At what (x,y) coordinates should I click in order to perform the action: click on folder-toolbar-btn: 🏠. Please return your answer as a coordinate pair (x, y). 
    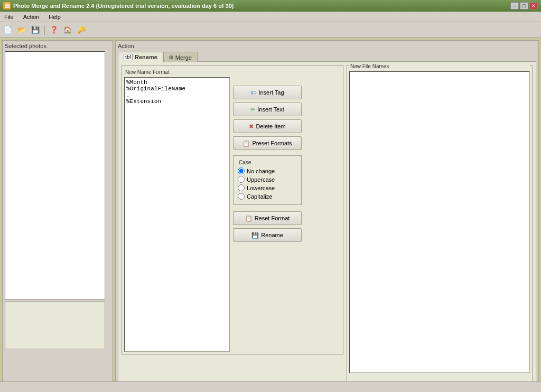
    Looking at the image, I should click on (68, 30).